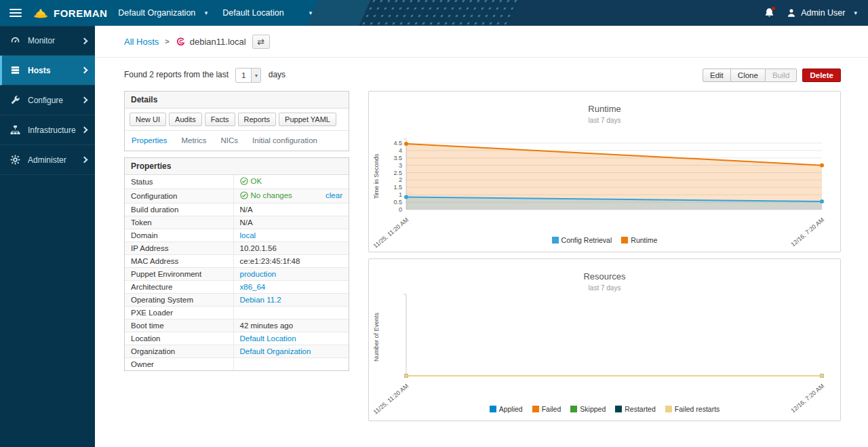 This screenshot has width=868, height=447. What do you see at coordinates (588, 409) in the screenshot?
I see `legend-item-skipped: Skipped` at bounding box center [588, 409].